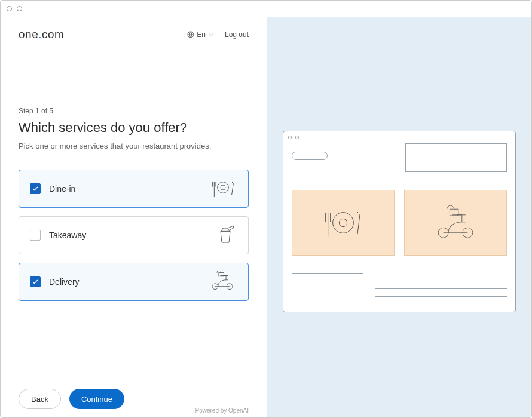 The width and height of the screenshot is (532, 418). I want to click on option-label: Dine-in, so click(62, 189).